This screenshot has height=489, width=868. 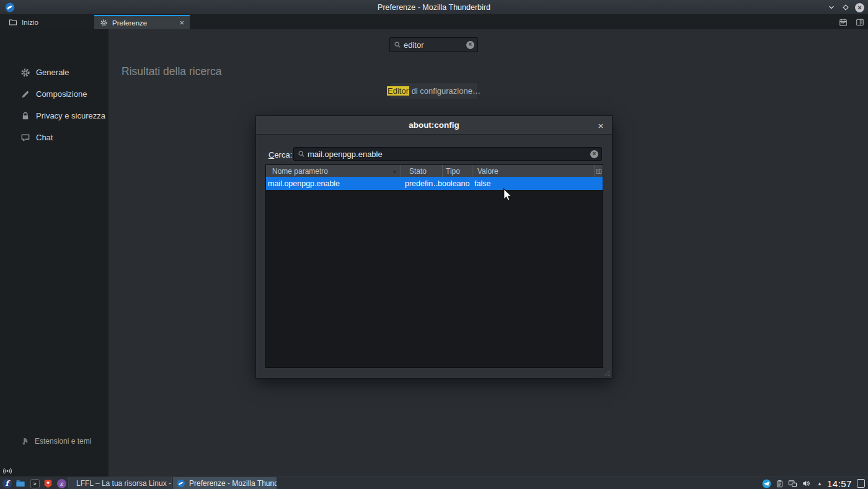 I want to click on search-input, so click(x=434, y=45).